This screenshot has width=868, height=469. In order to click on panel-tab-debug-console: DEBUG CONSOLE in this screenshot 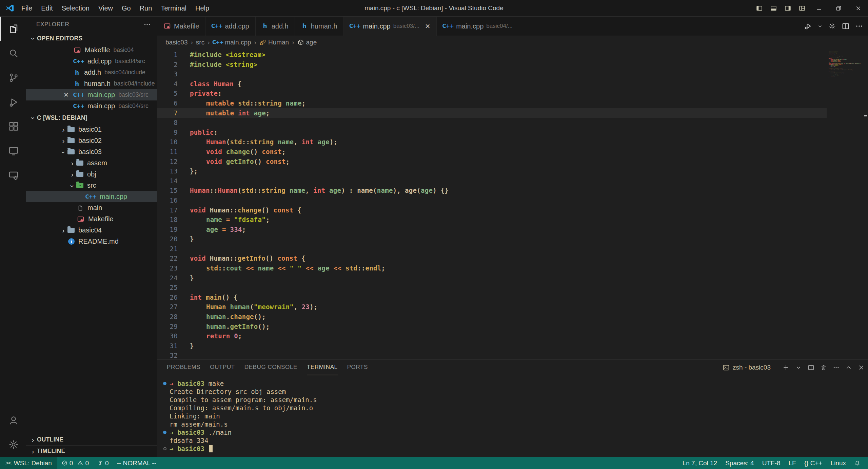, I will do `click(271, 368)`.